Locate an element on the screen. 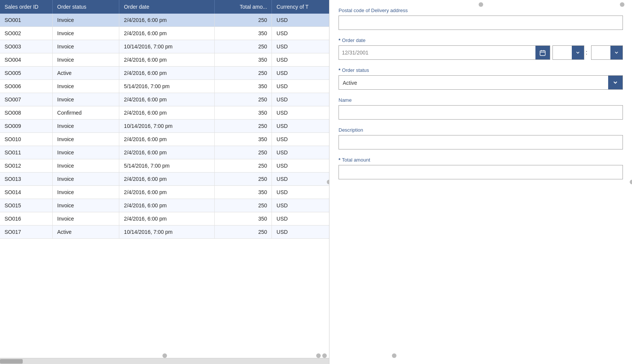 This screenshot has width=632, height=364. table-scrollbar-thumb is located at coordinates (11, 361).